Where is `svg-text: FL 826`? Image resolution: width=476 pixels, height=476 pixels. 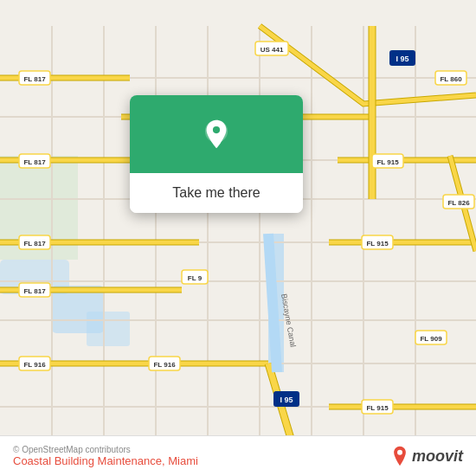
svg-text: FL 826 is located at coordinates (459, 203).